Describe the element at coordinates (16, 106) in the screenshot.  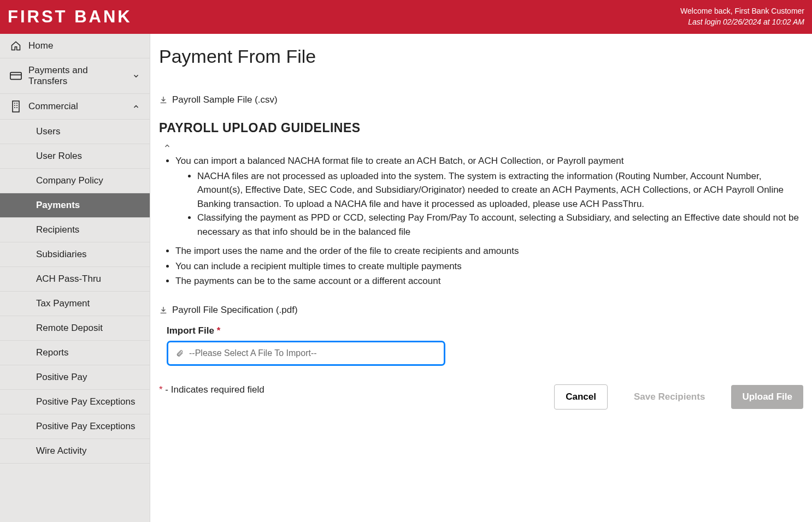
I see `building-icon` at that location.